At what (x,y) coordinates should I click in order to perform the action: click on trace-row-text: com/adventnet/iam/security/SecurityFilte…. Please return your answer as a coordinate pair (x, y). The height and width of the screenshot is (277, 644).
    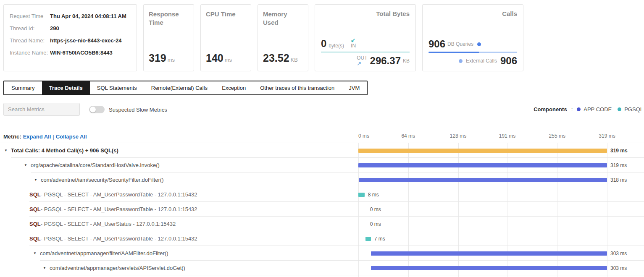
    Looking at the image, I should click on (103, 180).